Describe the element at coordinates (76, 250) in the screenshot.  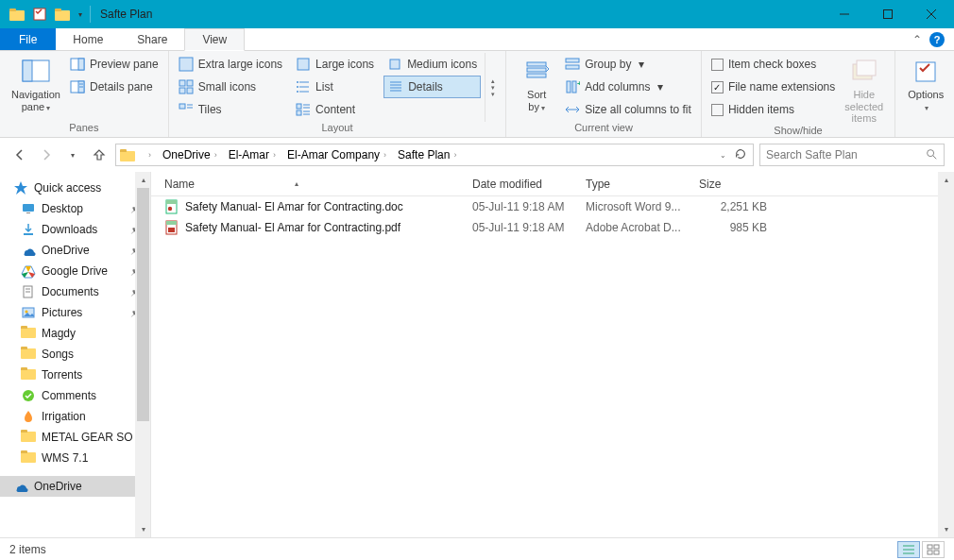
I see `nav-item: OneDrive📌` at that location.